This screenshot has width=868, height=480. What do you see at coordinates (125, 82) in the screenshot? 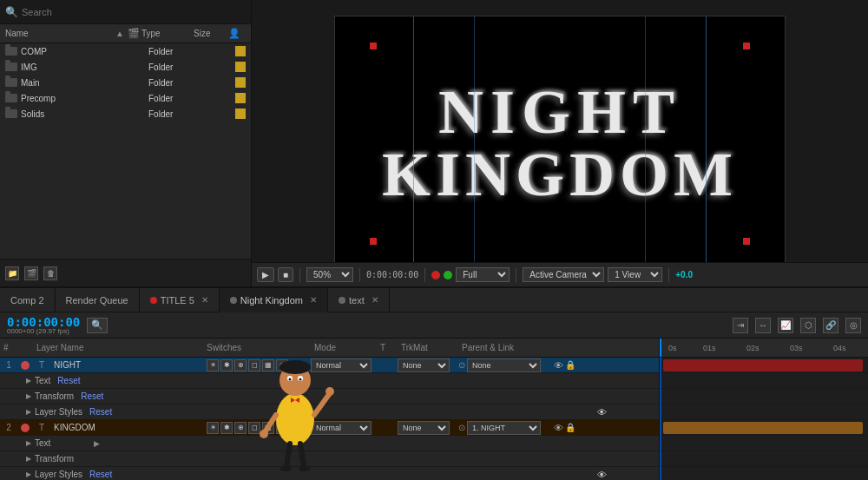
I see `list-item: Main Folder` at bounding box center [125, 82].